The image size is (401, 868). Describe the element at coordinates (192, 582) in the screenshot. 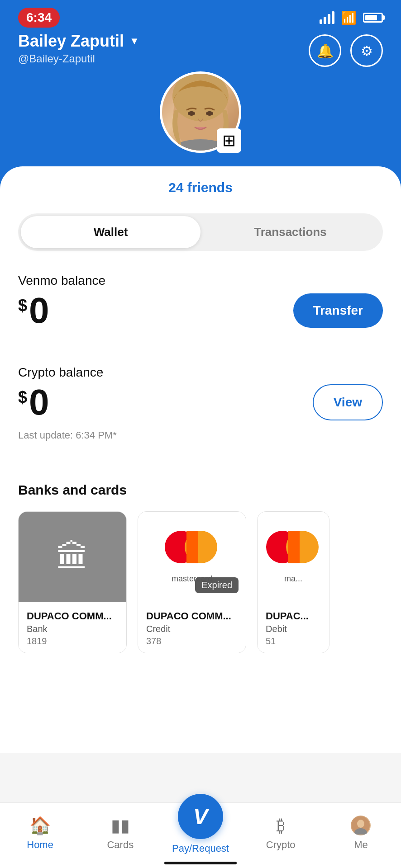

I see `mastercard-expired-card: mastercard Expired DUPACO COMM... Credit…` at that location.